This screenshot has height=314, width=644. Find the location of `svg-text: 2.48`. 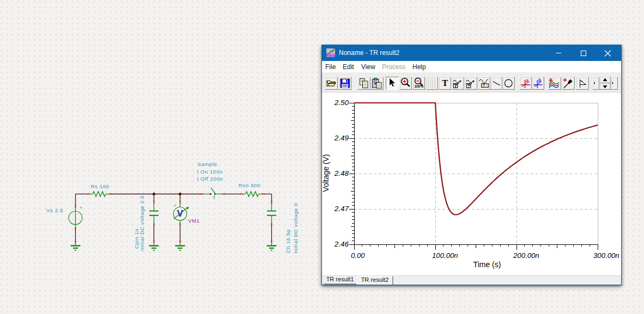

svg-text: 2.48 is located at coordinates (342, 173).